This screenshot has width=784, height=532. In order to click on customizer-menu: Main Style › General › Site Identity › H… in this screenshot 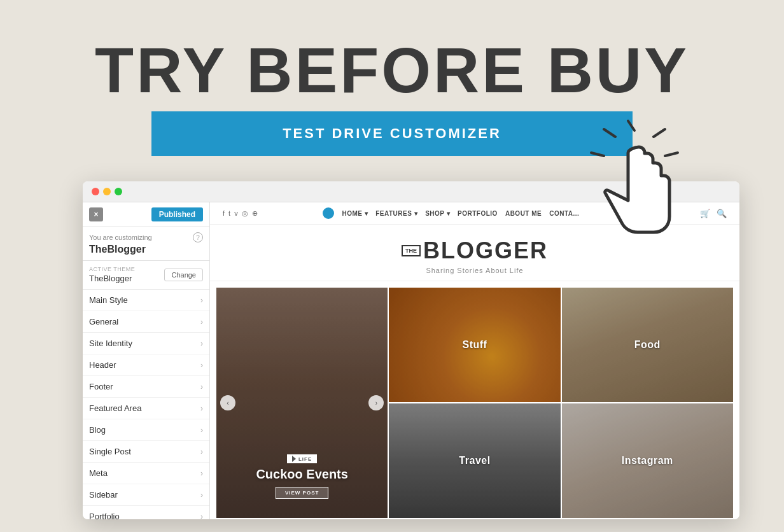, I will do `click(146, 405)`.